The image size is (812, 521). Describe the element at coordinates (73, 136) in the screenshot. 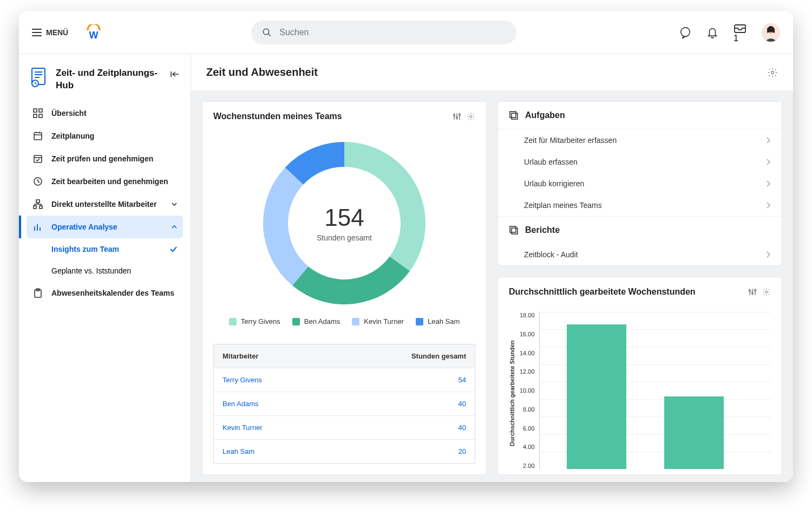

I see `sidebar-item-label: Zeitplanung` at that location.